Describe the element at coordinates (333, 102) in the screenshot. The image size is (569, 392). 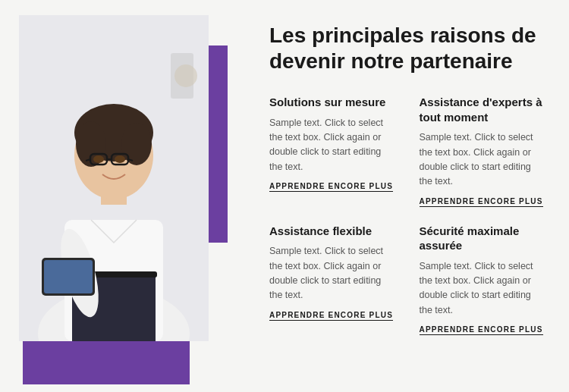
I see `feature-title-solutions: Solutions sur mesure` at that location.